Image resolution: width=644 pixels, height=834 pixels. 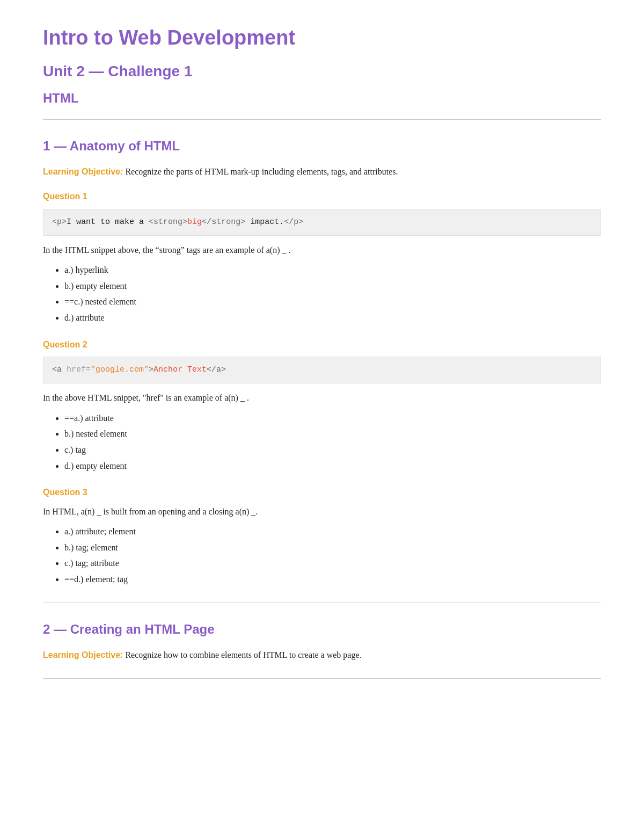 I want to click on answer-item-q1-3: d.) attribute, so click(x=333, y=318).